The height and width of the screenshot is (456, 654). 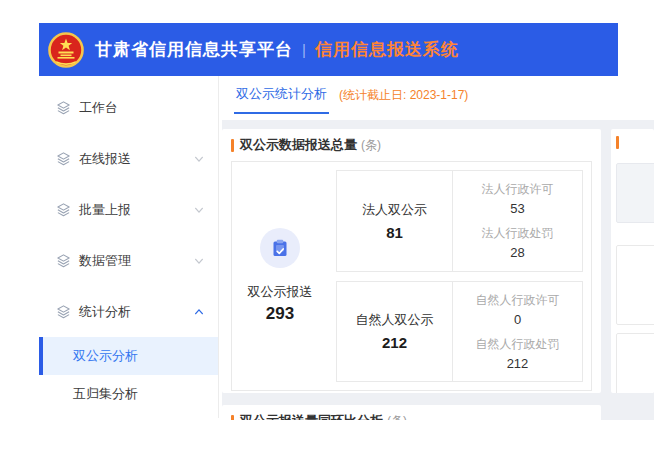 What do you see at coordinates (106, 394) in the screenshot?
I see `sidebar-subitem-label: 五归集分析` at bounding box center [106, 394].